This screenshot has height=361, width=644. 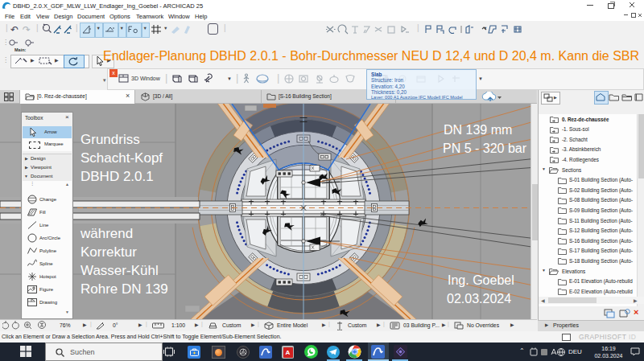 What do you see at coordinates (109, 252) in the screenshot?
I see `svg-text: Korrektur` at bounding box center [109, 252].